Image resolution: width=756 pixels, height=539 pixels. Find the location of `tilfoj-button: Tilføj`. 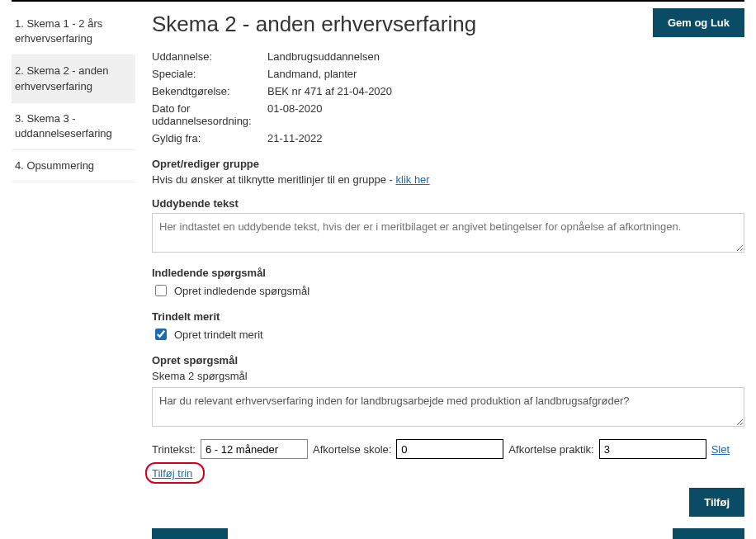

tilfoj-button: Tilføj is located at coordinates (716, 502).